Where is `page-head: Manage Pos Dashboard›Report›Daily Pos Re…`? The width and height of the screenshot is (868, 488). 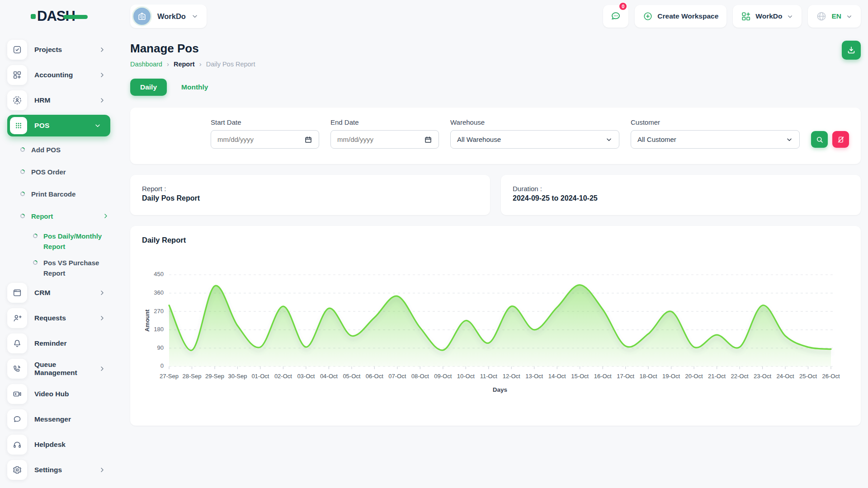
page-head: Manage Pos Dashboard›Report›Daily Pos Re… is located at coordinates (495, 51).